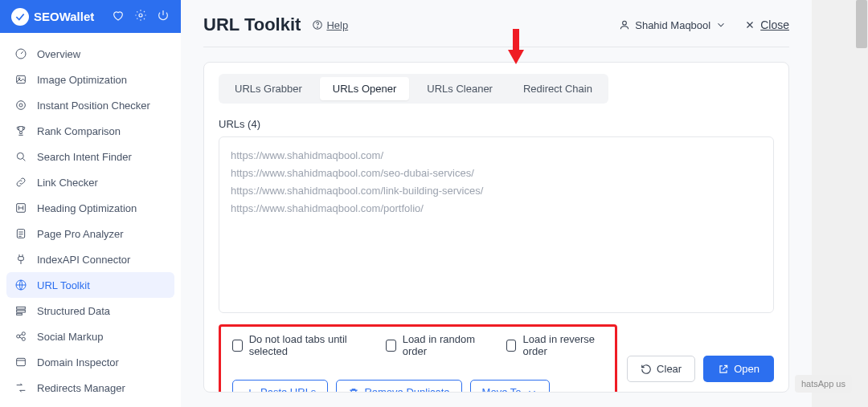 The height and width of the screenshot is (407, 868). What do you see at coordinates (82, 80) in the screenshot?
I see `sidebar-item-label: Image Optimization` at bounding box center [82, 80].